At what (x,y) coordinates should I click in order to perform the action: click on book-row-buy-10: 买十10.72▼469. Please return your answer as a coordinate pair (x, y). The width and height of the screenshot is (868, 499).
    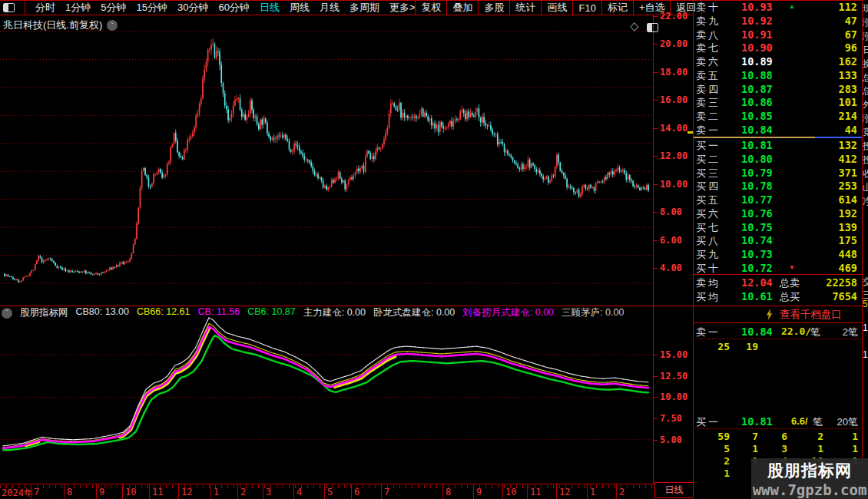
    Looking at the image, I should click on (777, 269).